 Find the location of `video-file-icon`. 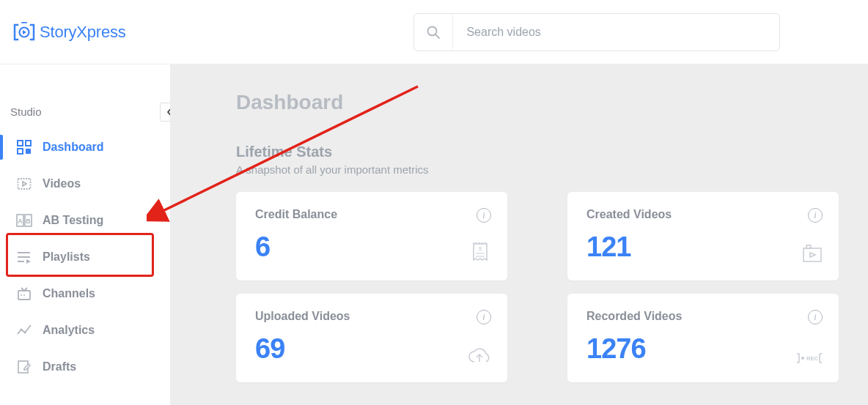

video-file-icon is located at coordinates (812, 255).